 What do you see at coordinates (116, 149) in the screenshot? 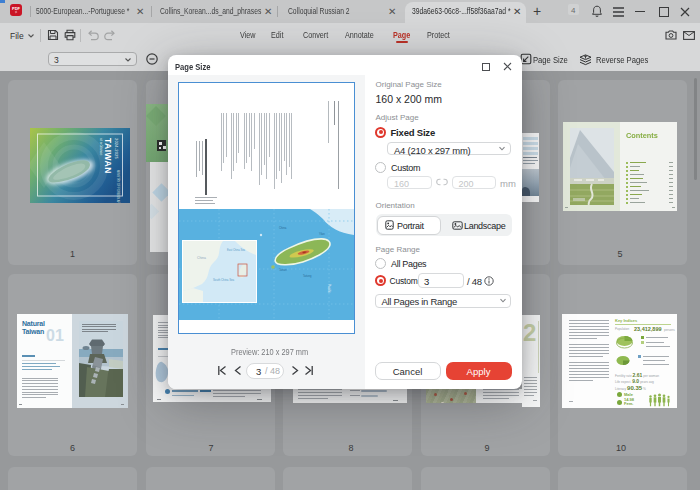
I see `svg-text: 2024-2025` at bounding box center [116, 149].